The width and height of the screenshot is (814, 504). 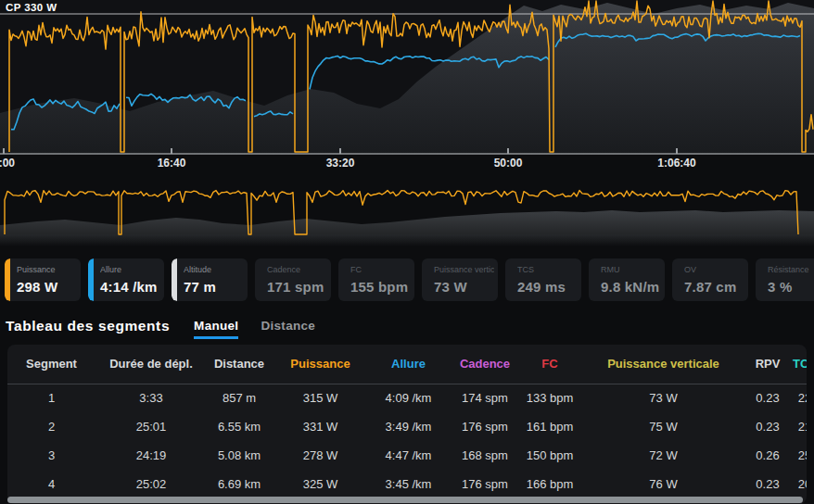 I want to click on cell: 2, so click(x=52, y=426).